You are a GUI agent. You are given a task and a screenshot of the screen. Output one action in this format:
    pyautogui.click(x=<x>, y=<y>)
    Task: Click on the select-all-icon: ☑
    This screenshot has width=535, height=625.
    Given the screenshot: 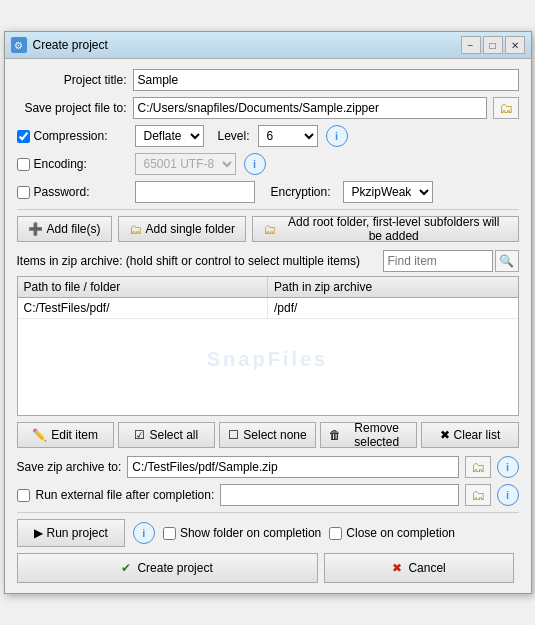 What is the action you would take?
    pyautogui.click(x=140, y=435)
    